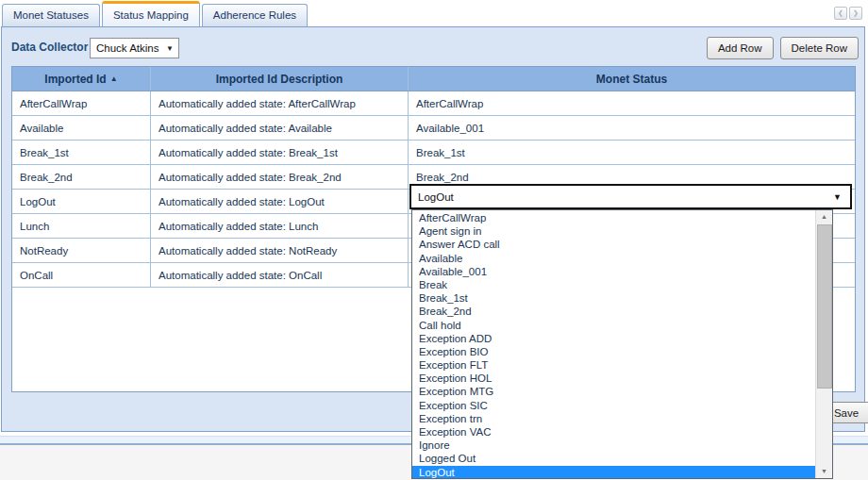 This screenshot has width=868, height=480. I want to click on table-row: Break_1stAutomatically added state, so click(434, 153).